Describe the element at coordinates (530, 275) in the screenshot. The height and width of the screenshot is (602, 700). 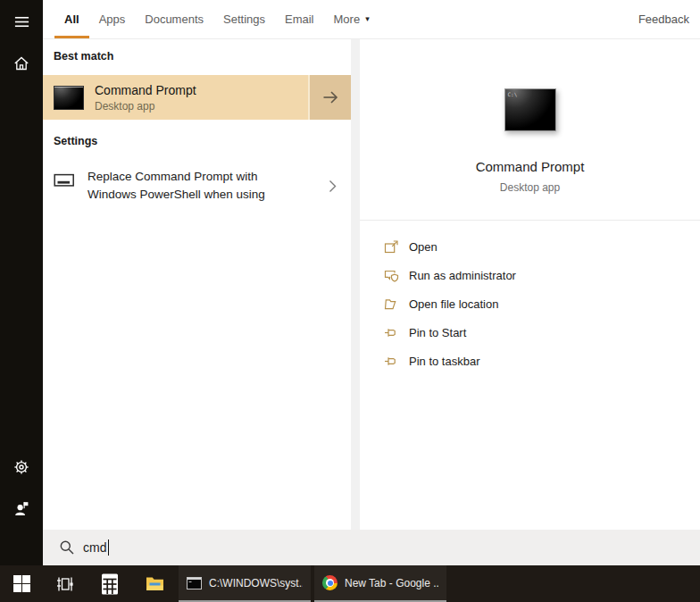
I see `action-run-as-admin: Run as administrator` at that location.